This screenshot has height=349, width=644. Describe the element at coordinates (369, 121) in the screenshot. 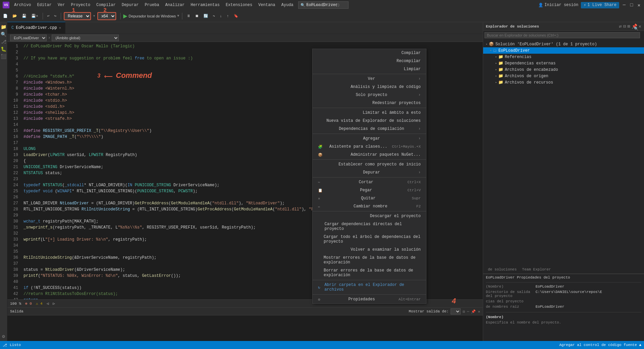

I see `cm-nueva-vista: Nueva vista de Explorador de soluciones` at that location.